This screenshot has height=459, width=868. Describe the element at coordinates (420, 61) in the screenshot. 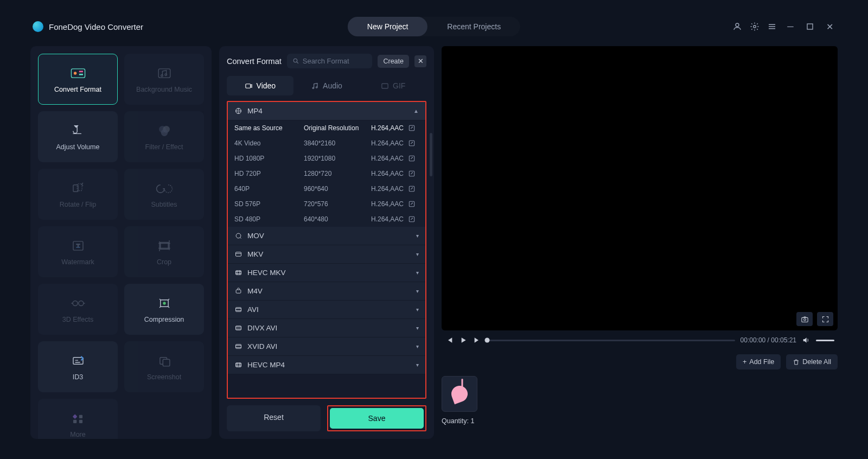

I see `close-panel-button: ✕` at that location.